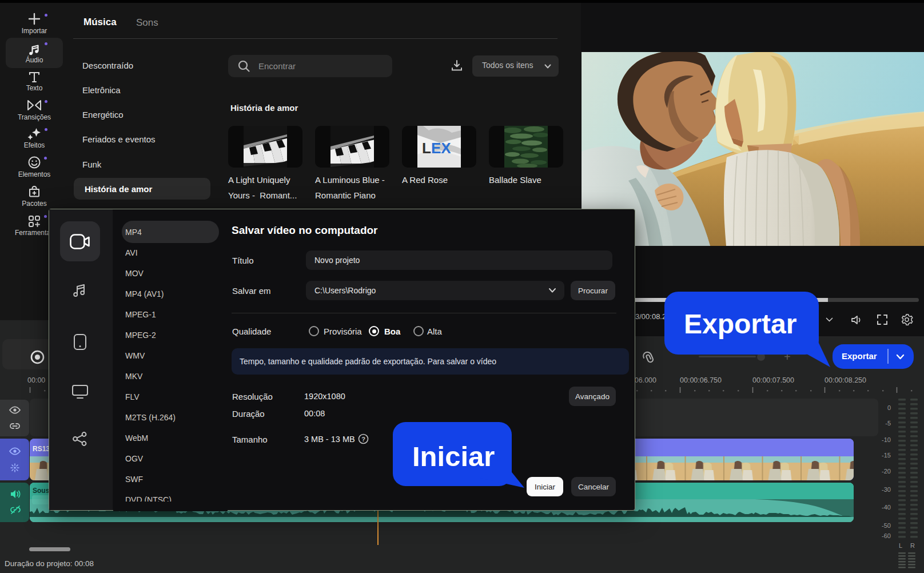 The width and height of the screenshot is (924, 573). Describe the element at coordinates (453, 456) in the screenshot. I see `svg-text: Iniciar` at that location.